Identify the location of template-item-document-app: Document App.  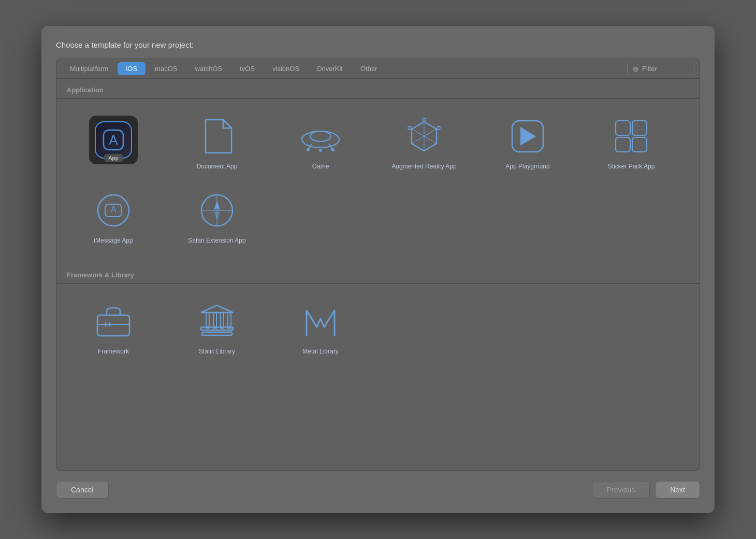
(217, 144).